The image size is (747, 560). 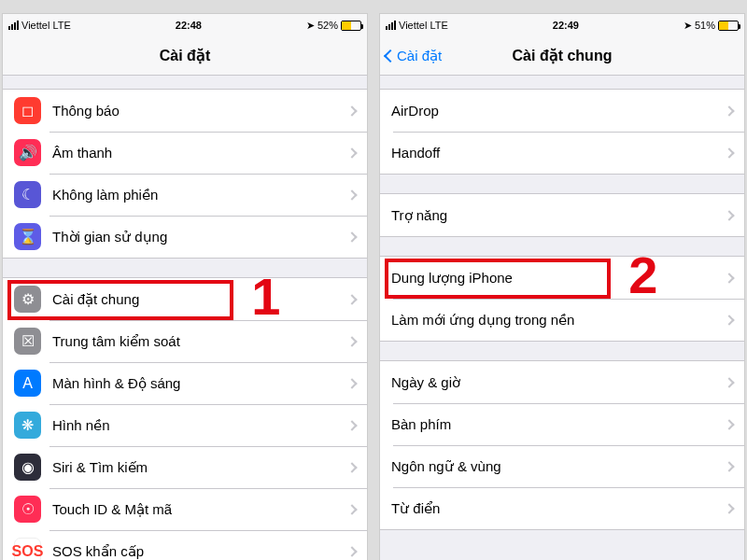 What do you see at coordinates (185, 237) in the screenshot?
I see `row-screen-time: ⌛Thời gian sử dụng` at bounding box center [185, 237].